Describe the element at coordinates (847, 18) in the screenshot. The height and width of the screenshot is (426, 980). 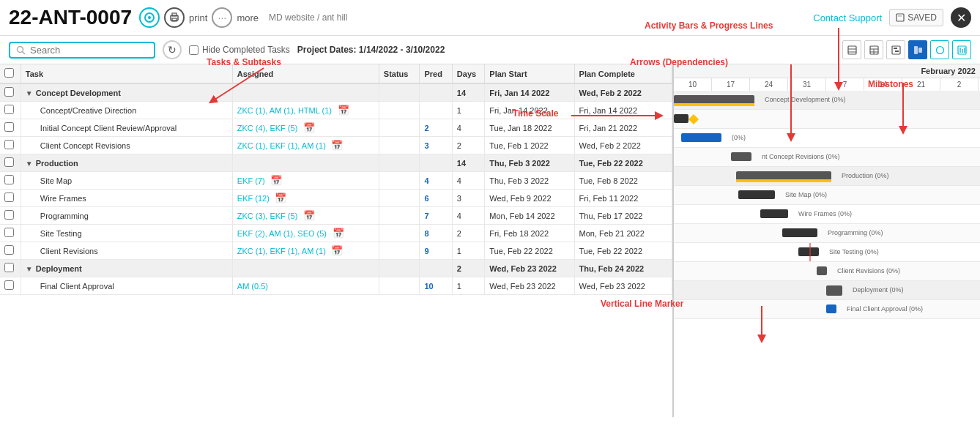
I see `contact-support-link: Contact Support` at that location.